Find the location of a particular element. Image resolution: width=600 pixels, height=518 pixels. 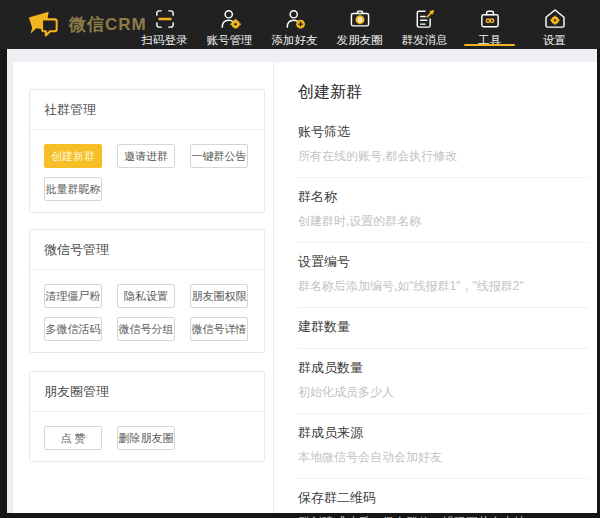

form-section-desc: 群创建成功后，保存群的二维码图片在本地 is located at coordinates (444, 516).